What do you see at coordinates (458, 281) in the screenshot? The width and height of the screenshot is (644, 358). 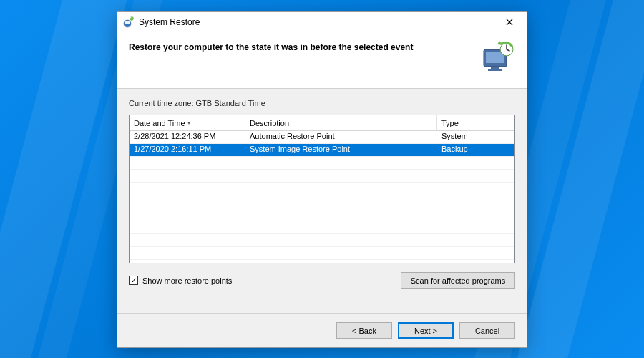 I see `scan-affected-programs-button: Scan for affected programs` at bounding box center [458, 281].